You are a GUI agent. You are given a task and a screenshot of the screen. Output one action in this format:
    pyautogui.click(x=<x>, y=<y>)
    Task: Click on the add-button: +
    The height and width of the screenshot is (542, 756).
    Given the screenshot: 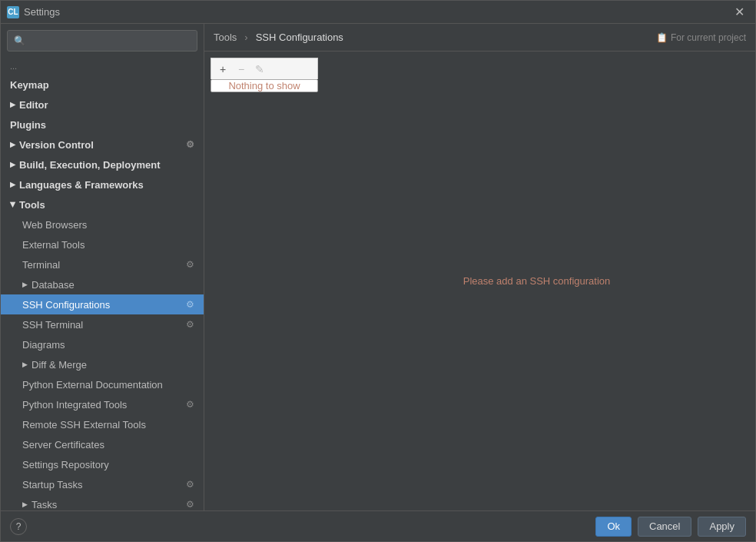 What is the action you would take?
    pyautogui.click(x=223, y=69)
    